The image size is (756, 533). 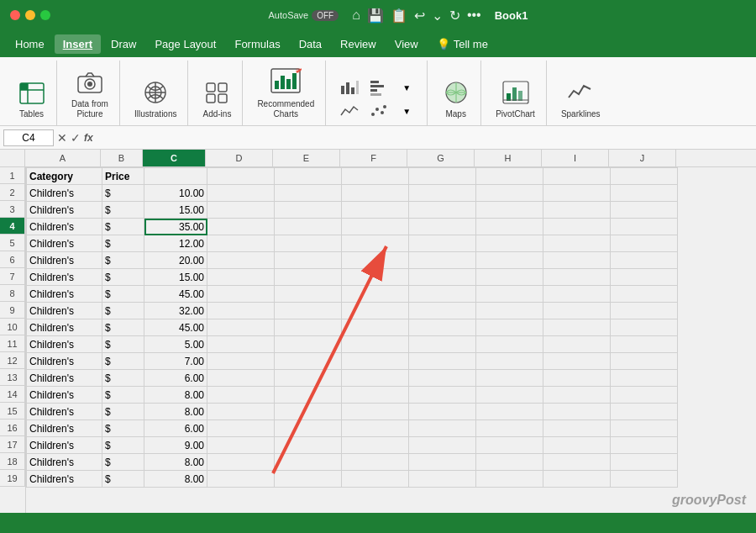 I want to click on cell-16-h, so click(x=510, y=429).